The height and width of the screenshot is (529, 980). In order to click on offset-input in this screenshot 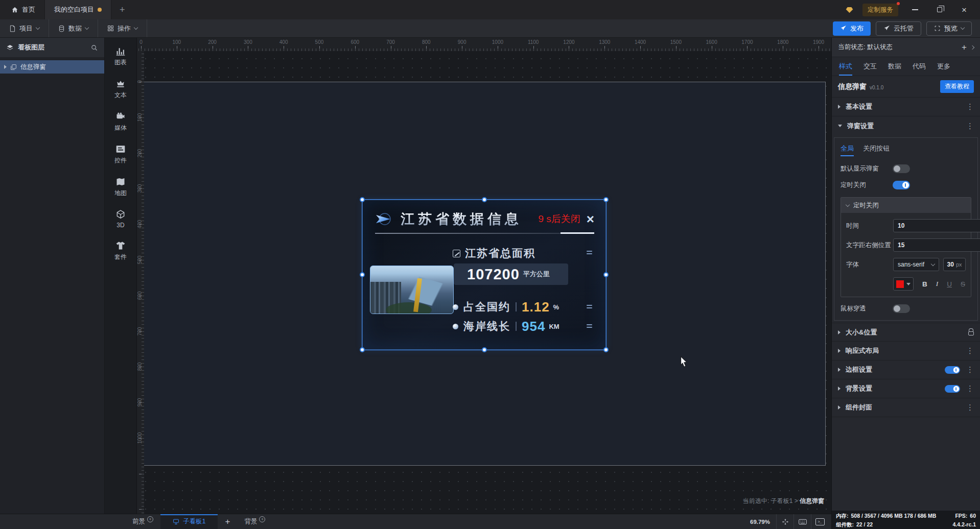, I will do `click(939, 245)`.